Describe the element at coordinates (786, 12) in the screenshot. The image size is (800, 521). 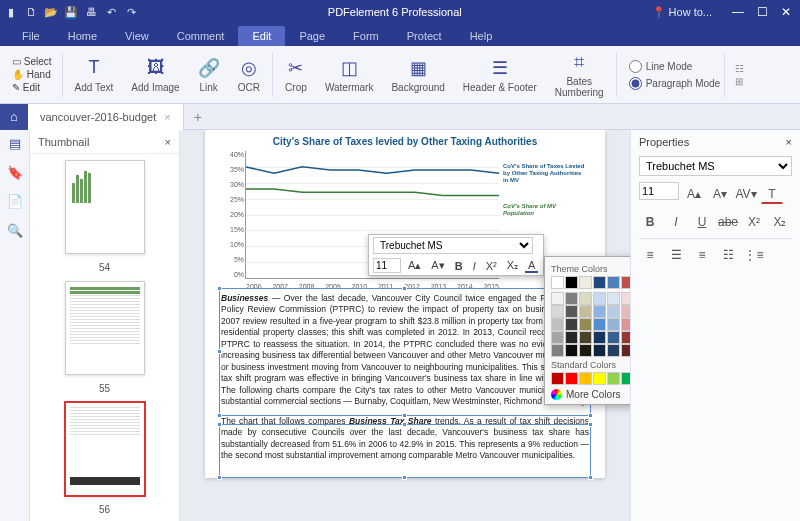
I see `close-button: ✕` at that location.